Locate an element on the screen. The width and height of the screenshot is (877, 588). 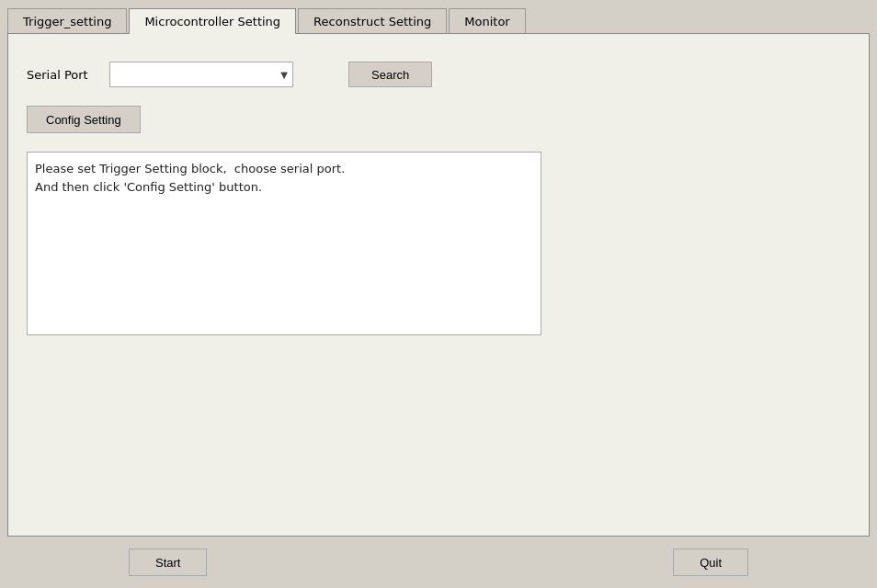
tab-bar: Trigger_setting Microcontroller Setting … is located at coordinates (438, 17).